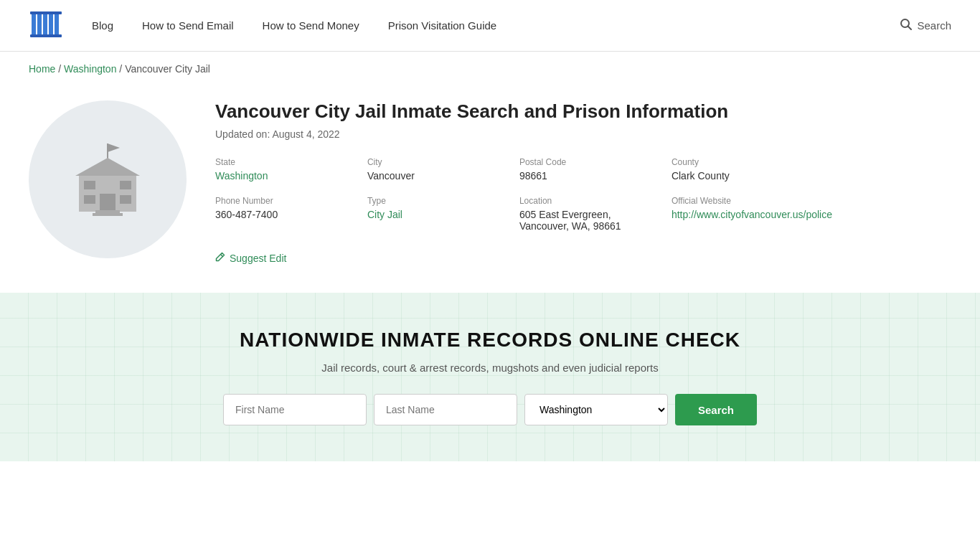  I want to click on search-label: Search, so click(934, 26).